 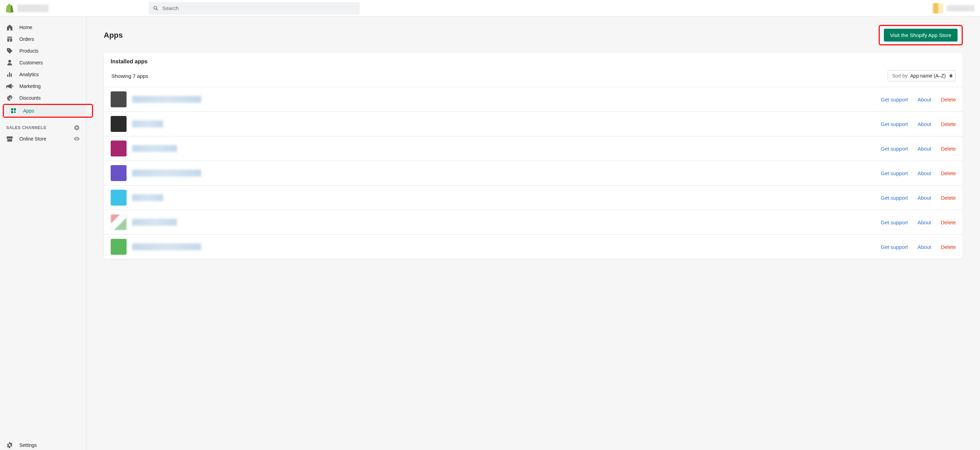 I want to click on apps-icon, so click(x=14, y=111).